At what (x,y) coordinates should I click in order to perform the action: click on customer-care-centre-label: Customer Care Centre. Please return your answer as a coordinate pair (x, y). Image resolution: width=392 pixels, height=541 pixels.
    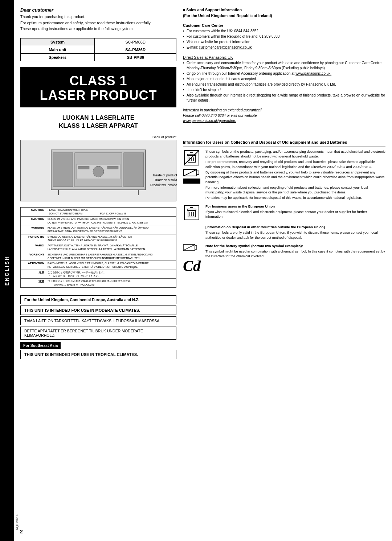
    Looking at the image, I should click on (284, 25).